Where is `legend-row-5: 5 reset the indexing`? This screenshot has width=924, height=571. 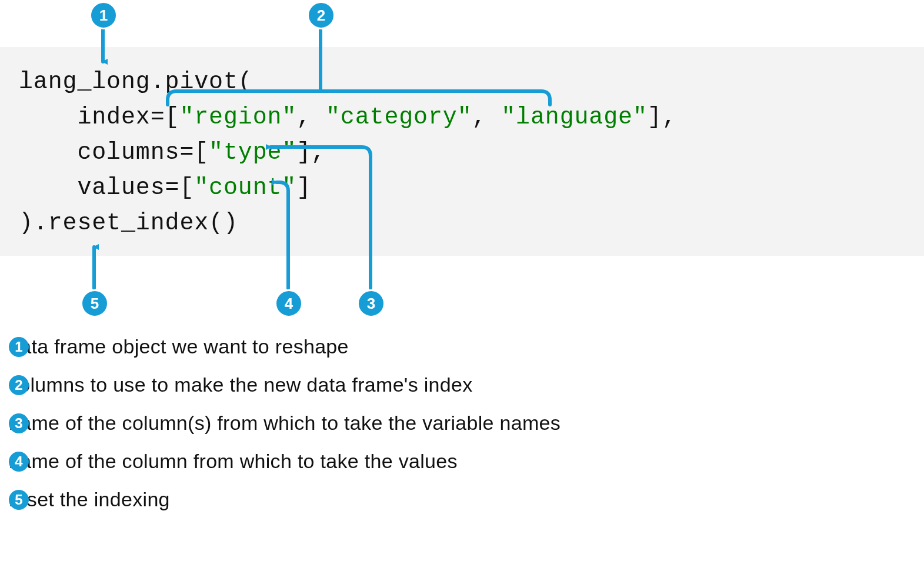
legend-row-5: 5 reset the indexing is located at coordinates (421, 500).